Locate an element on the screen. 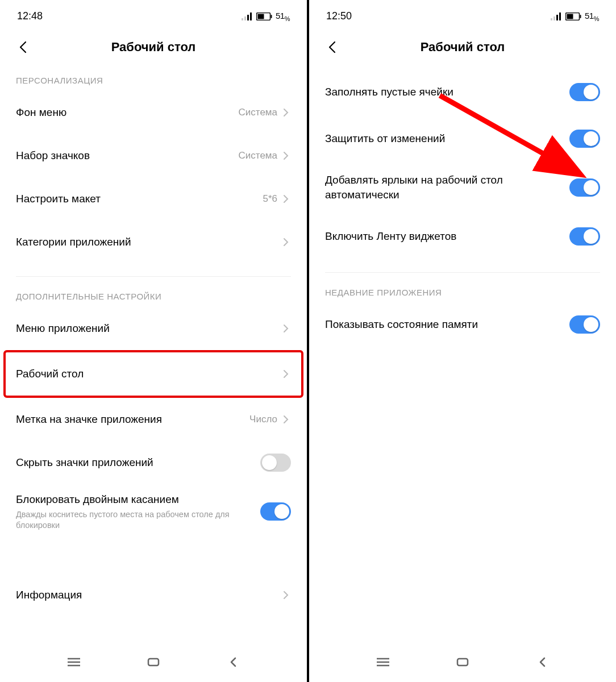 The width and height of the screenshot is (616, 682). row-fill-empty-cells: Заполнять пустые ячейки is located at coordinates (463, 92).